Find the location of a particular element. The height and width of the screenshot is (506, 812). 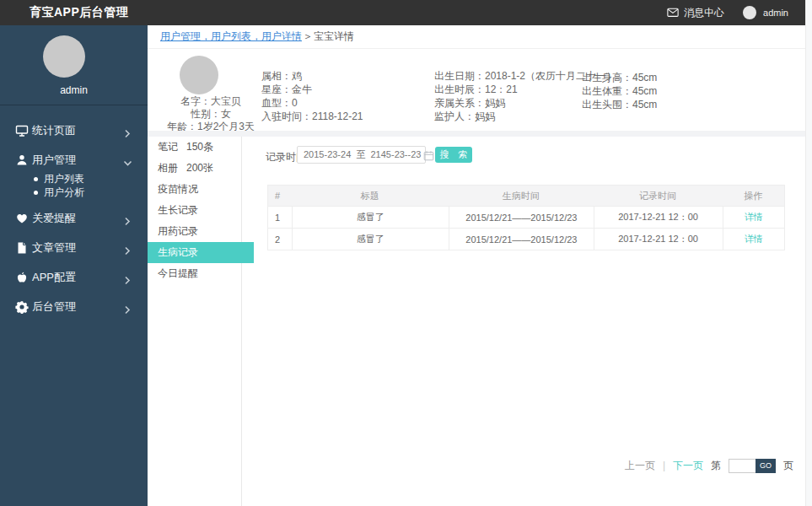

baby-guardian: 监护人：妈妈 is located at coordinates (465, 116).